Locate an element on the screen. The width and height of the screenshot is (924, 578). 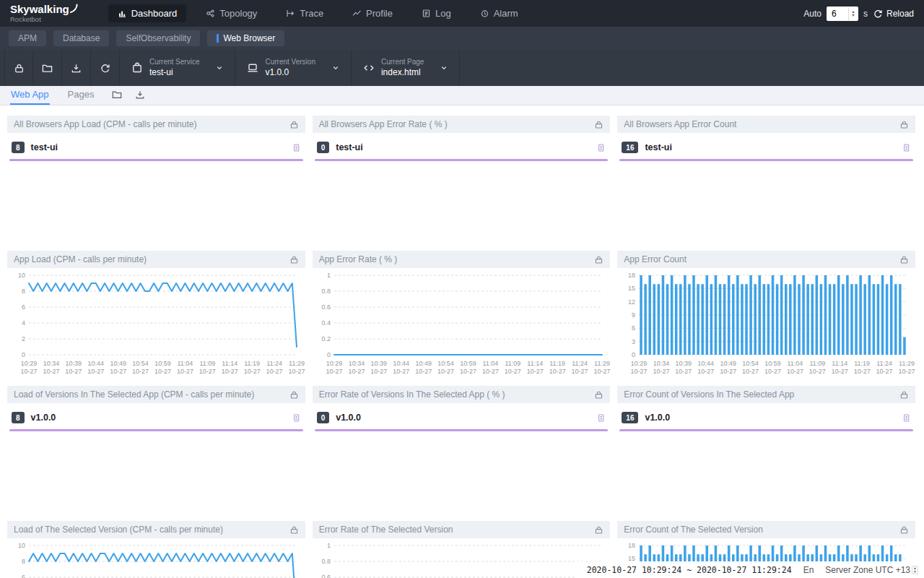
card-header: App Error Count is located at coordinates (767, 259).